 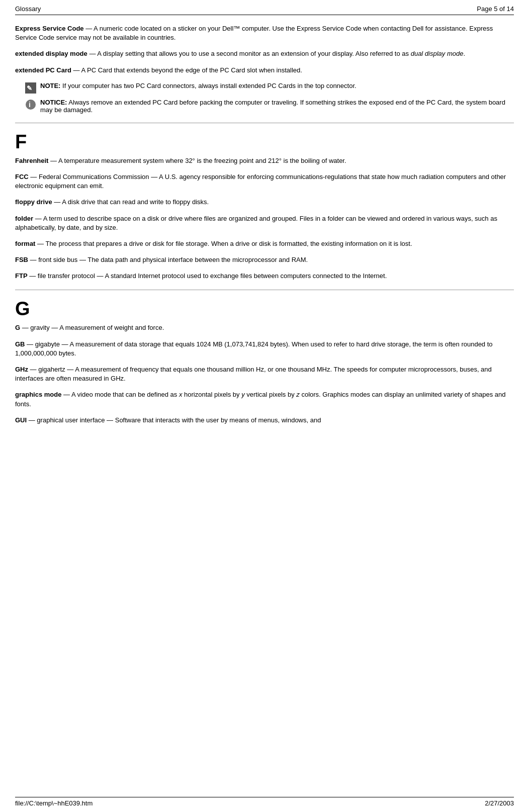 What do you see at coordinates (264, 328) in the screenshot?
I see `term-g-text: G — gravity — A measurement of weight an…` at bounding box center [264, 328].